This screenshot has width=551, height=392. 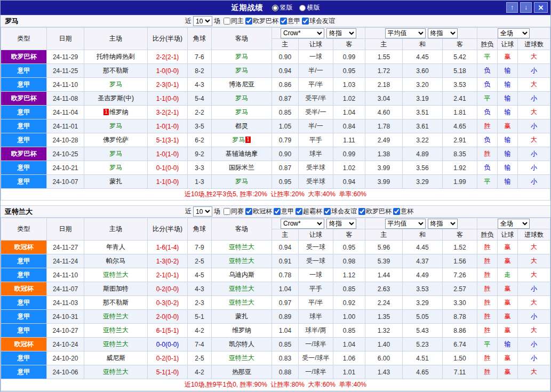 I want to click on handicap-line: 一/球半, so click(x=316, y=345).